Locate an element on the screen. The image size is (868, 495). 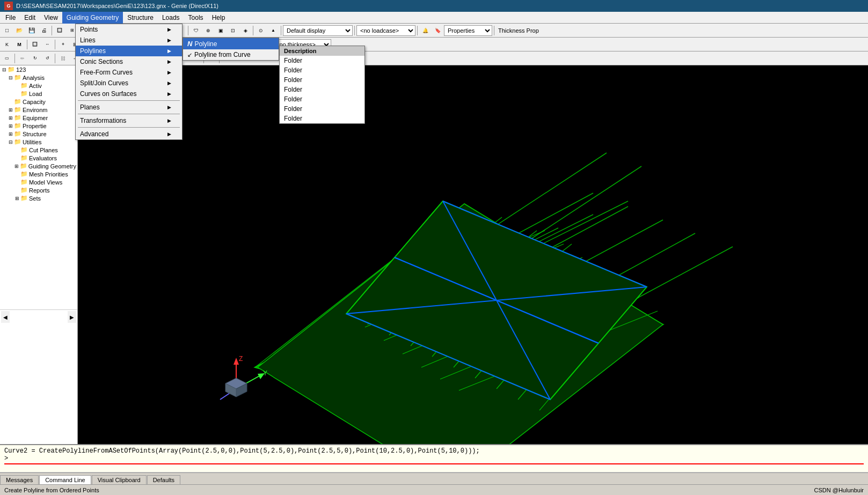
btn-l: ◈ is located at coordinates (245, 31).